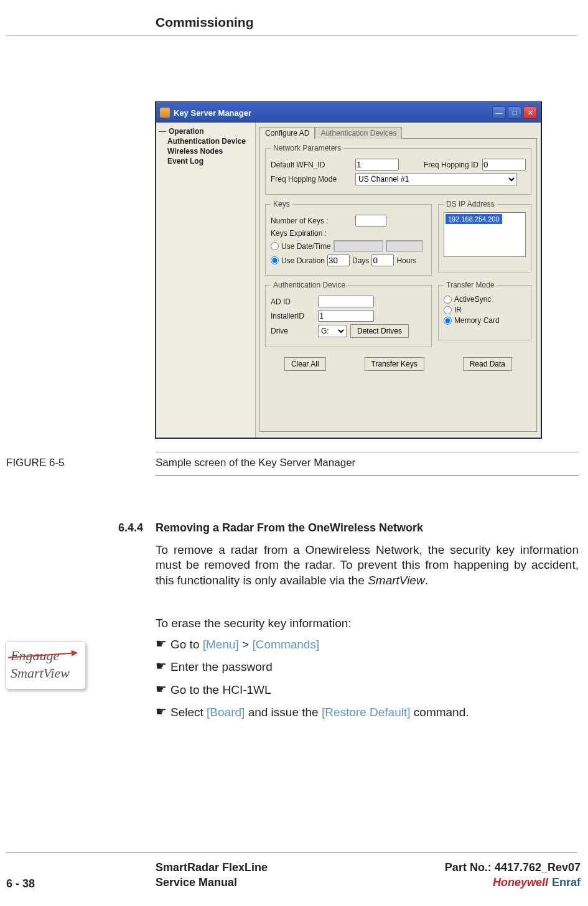 This screenshot has width=588, height=906. What do you see at coordinates (488, 364) in the screenshot?
I see `read-data-button: Read Data` at bounding box center [488, 364].